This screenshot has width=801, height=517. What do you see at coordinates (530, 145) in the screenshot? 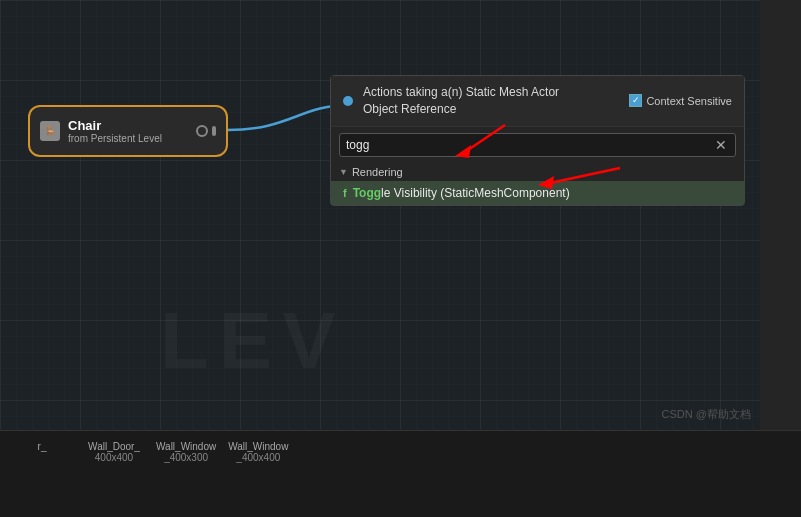
I see `search-input` at bounding box center [530, 145].